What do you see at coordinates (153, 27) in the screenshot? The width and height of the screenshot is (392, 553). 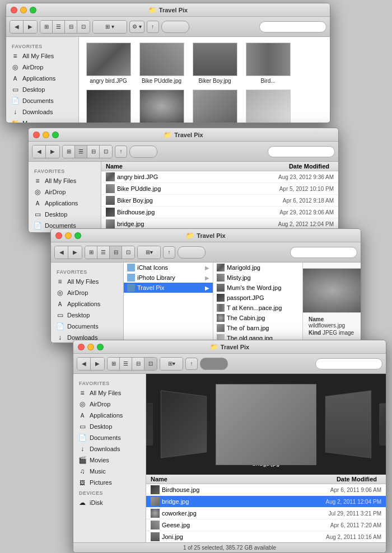 I see `share-btn-1: ↑` at bounding box center [153, 27].